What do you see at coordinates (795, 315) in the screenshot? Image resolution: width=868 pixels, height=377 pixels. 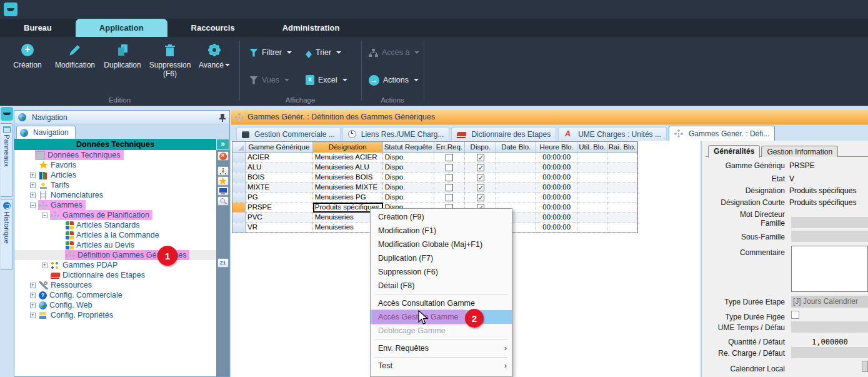 I see `type-duree-figee-checkbox` at bounding box center [795, 315].